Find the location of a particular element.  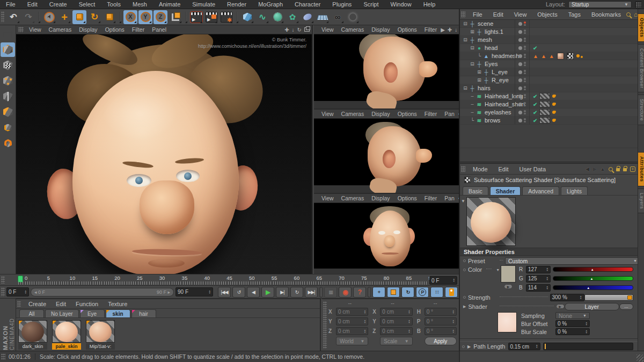

object-row: ⊟ scene is located at coordinates (548, 24).